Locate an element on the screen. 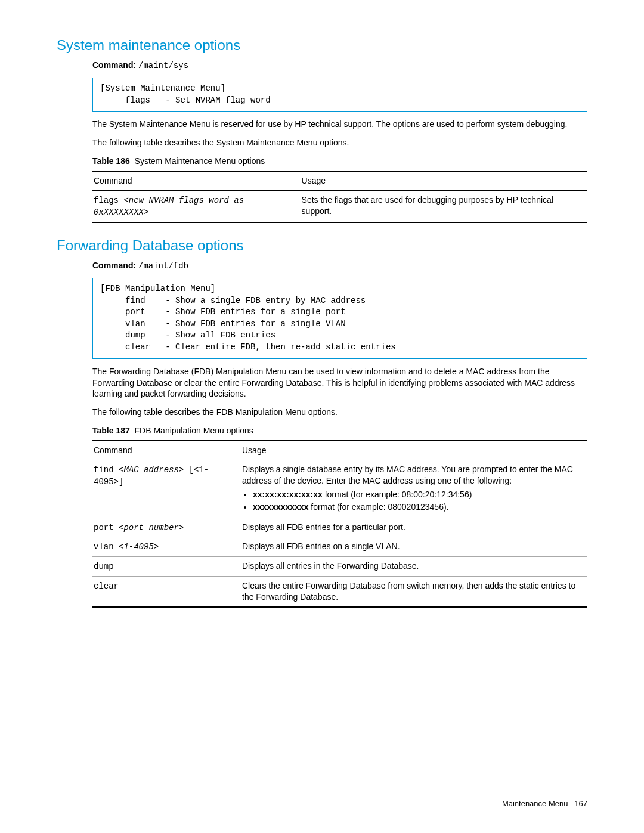 The width and height of the screenshot is (644, 833). list-item: xxxxxxxxxxxx format (for example: 080020… is located at coordinates (419, 507).